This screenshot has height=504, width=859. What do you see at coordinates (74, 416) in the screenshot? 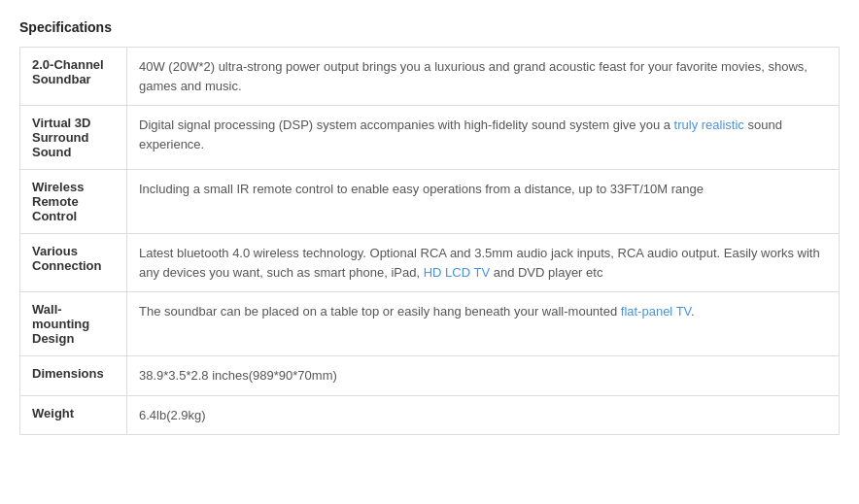
I see `spec-label: Weight` at bounding box center [74, 416].